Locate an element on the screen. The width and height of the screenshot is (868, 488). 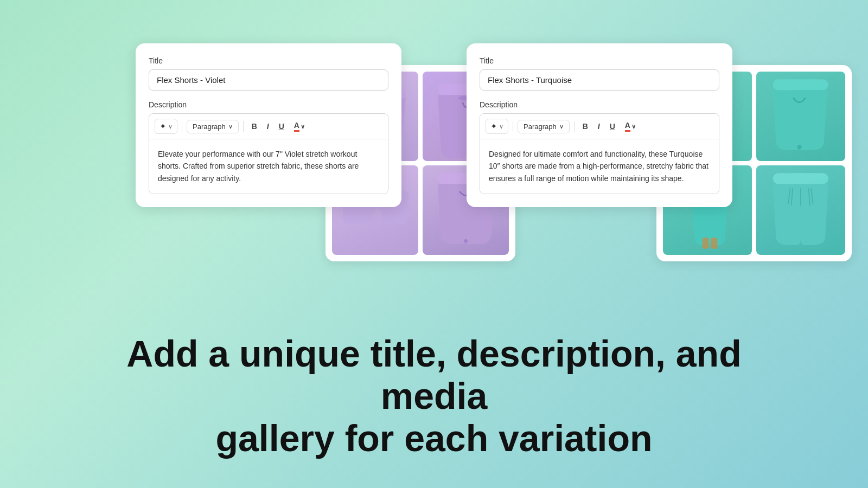
turquoise-font-color-button: A ∨ is located at coordinates (630, 126).